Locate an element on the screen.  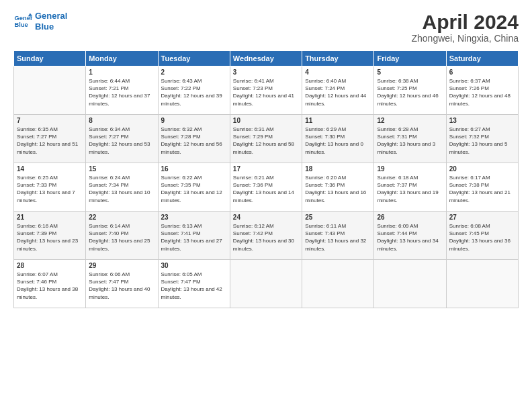
logo-icon: General Blue is located at coordinates (23, 21).